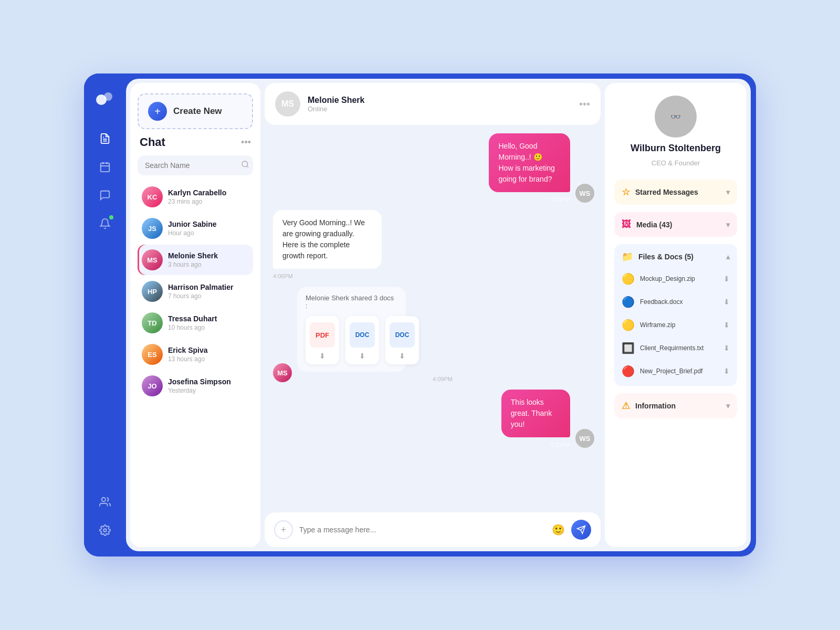  Describe the element at coordinates (585, 438) in the screenshot. I see `sender-avatar: WS` at that location.